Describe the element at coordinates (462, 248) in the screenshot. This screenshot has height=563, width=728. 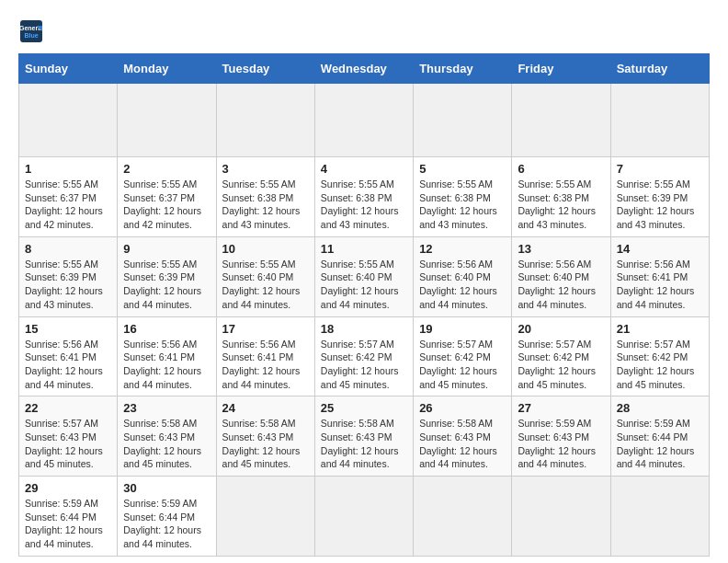
I see `day-number: 12` at that location.